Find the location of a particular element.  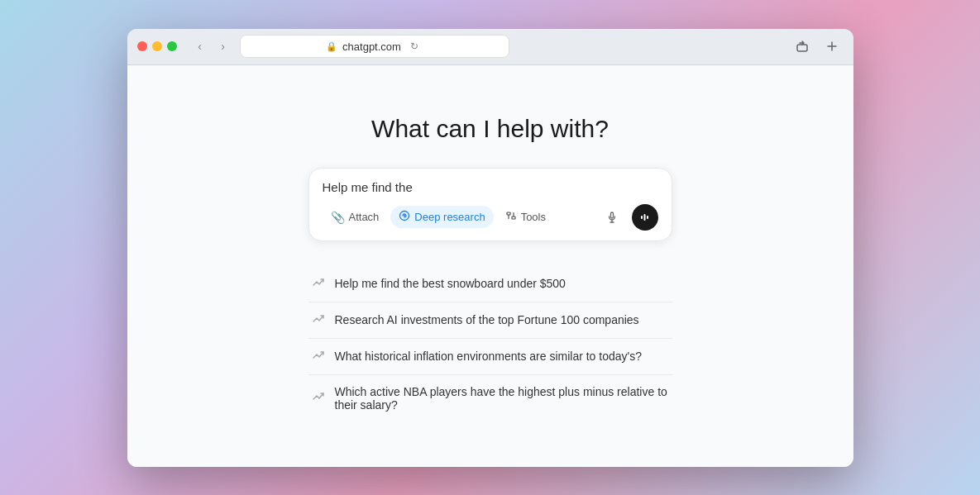

mic-icon is located at coordinates (612, 217).